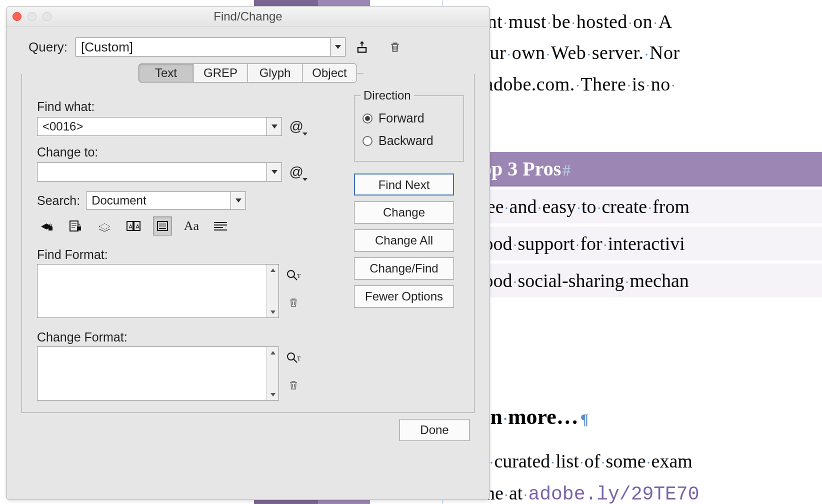 This screenshot has width=822, height=504. What do you see at coordinates (166, 200) in the screenshot?
I see `search-scope-select: Document` at bounding box center [166, 200].